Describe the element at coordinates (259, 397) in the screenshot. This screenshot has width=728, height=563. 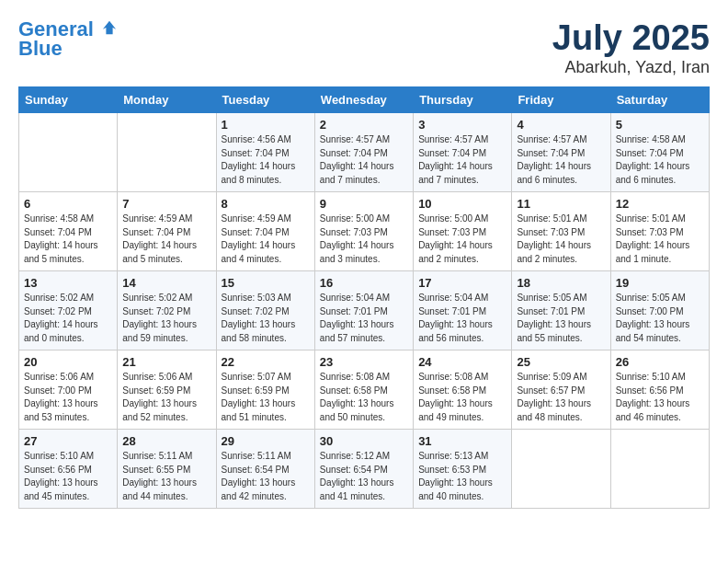
I see `day-detail: Sunrise: 5:07 AMSunset: 6:59 PMDaylight:…` at that location.